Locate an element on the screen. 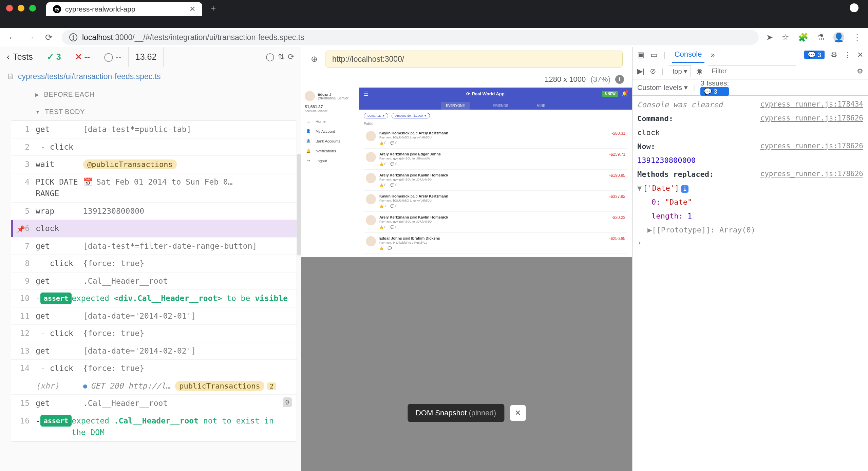 This screenshot has height=471, width=868. test-body-header: ▼TEST BODY is located at coordinates (154, 112).